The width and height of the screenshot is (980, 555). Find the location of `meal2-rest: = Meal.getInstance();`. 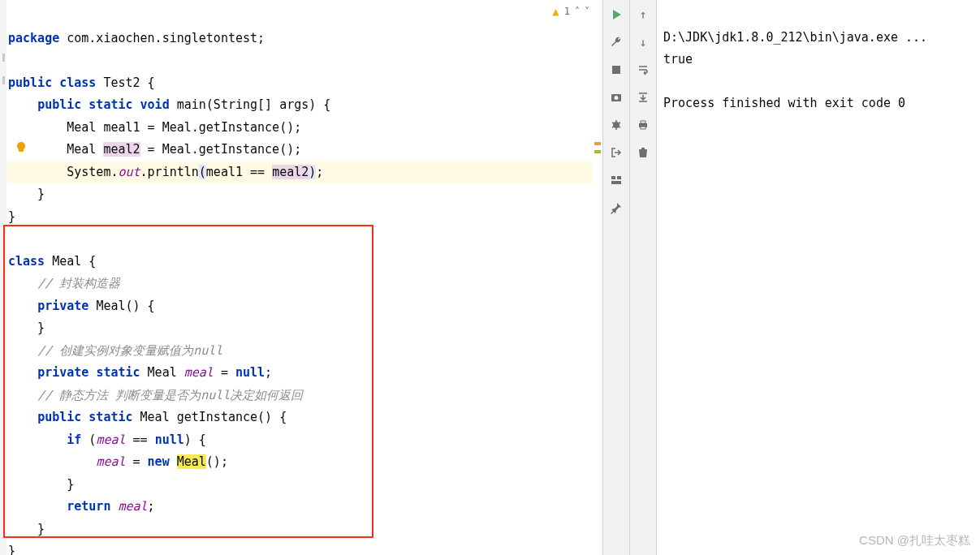

meal2-rest: = Meal.getInstance(); is located at coordinates (221, 149).